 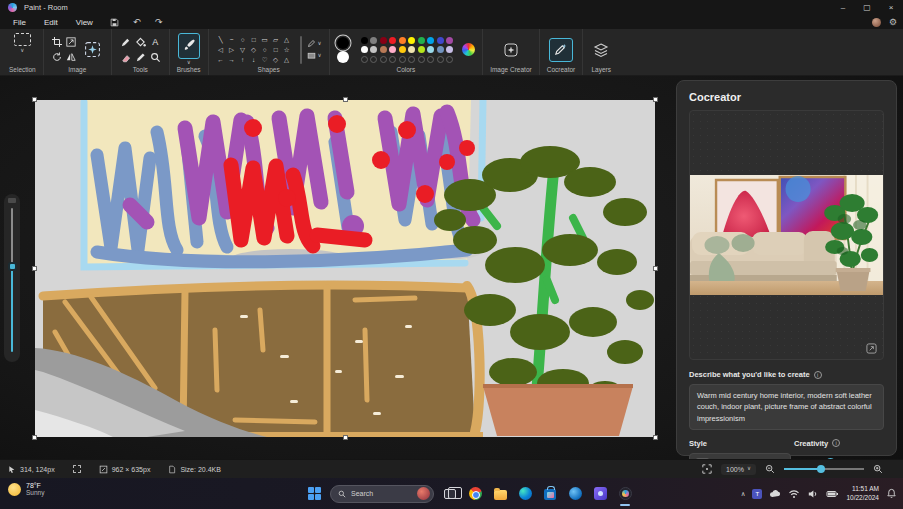 I want to click on save-icon, so click(x=115, y=22).